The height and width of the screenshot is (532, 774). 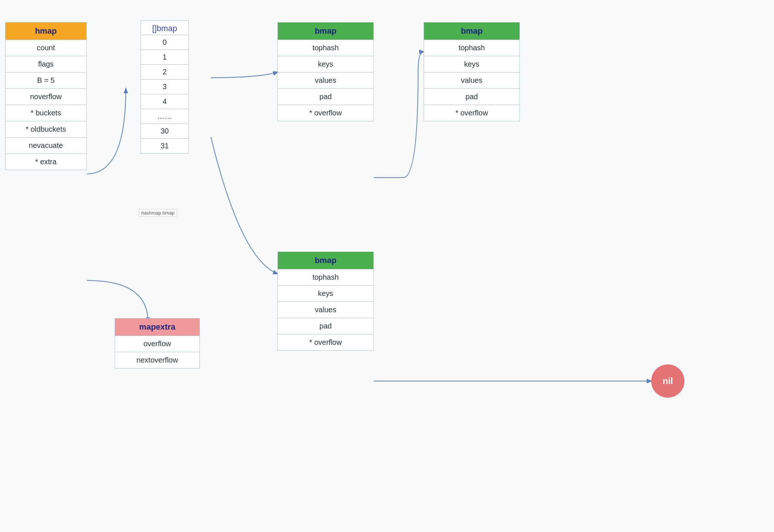 I want to click on hmap-box: hmap count flags B = 5 noverflow * bucke…, so click(x=46, y=96).